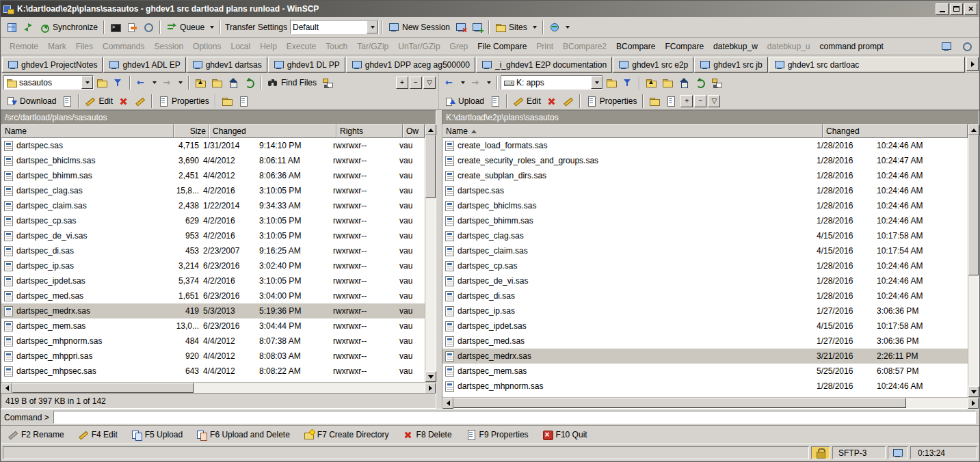  Describe the element at coordinates (57, 46) in the screenshot. I see `menu-item-mark: Mark` at that location.